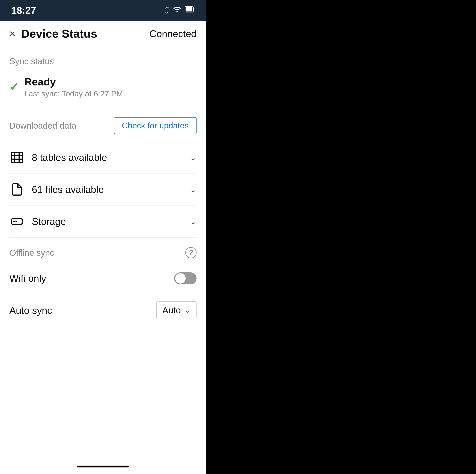 Image resolution: width=476 pixels, height=474 pixels. What do you see at coordinates (24, 10) in the screenshot?
I see `status-time: 18:27` at bounding box center [24, 10].